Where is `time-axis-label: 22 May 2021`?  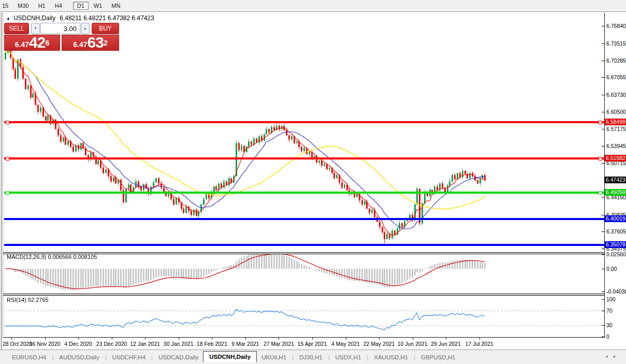
time-axis-label: 22 May 2021 is located at coordinates (379, 344).